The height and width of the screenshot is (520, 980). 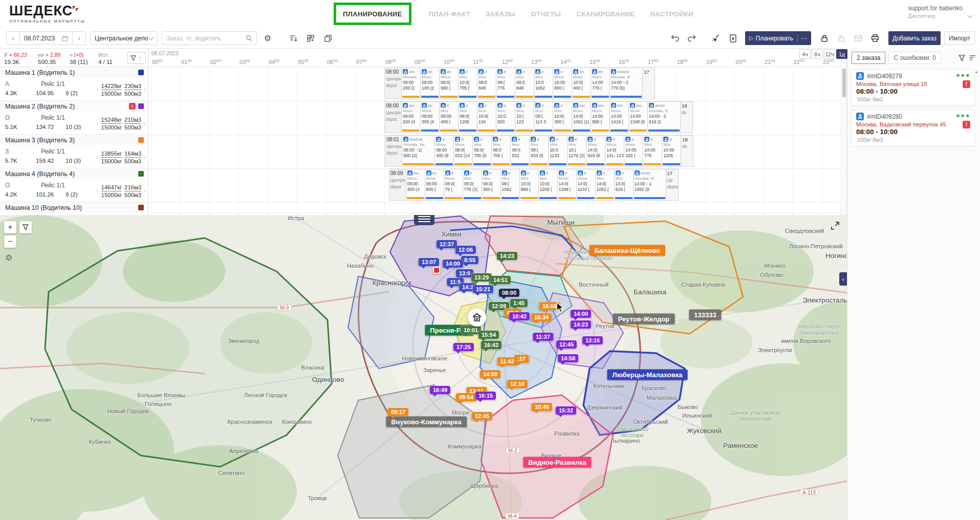 I want to click on task-card: Д#mМоск14:001348 (8, so click(x=639, y=117).